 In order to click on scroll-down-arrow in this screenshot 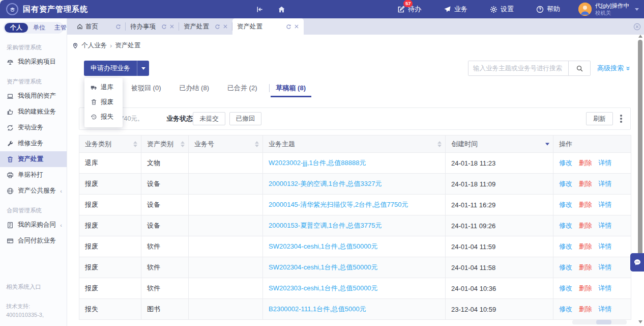, I will do `click(640, 322)`.